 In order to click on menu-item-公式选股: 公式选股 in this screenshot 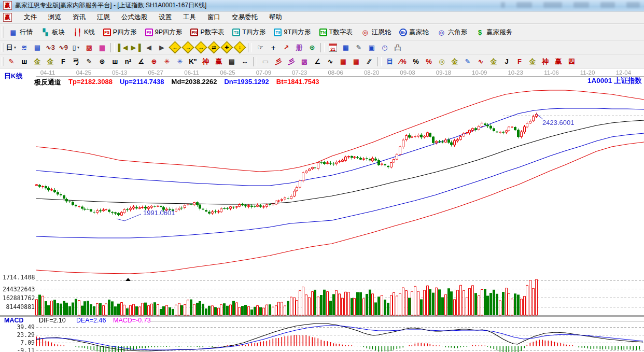, I will do `click(134, 18)`.